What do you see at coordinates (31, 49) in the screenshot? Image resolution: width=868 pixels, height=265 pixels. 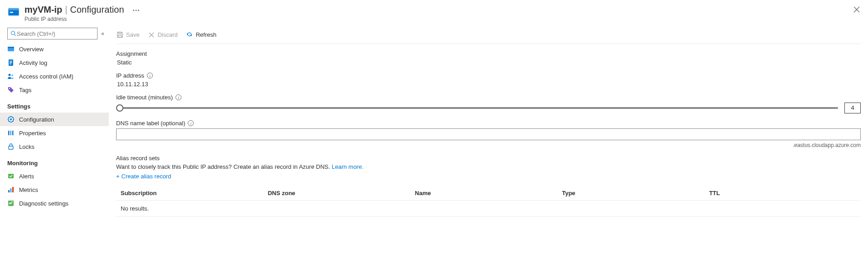 I see `sidebar-item-label: Overview` at bounding box center [31, 49].